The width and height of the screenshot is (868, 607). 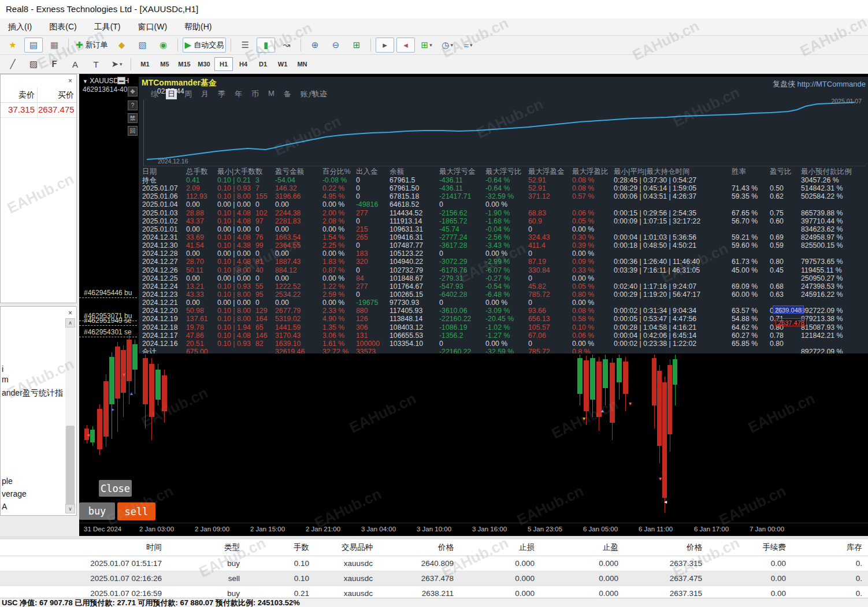 What do you see at coordinates (233, 94) in the screenshot?
I see `panel-tabs: 综日周月季年币M备账户` at bounding box center [233, 94].